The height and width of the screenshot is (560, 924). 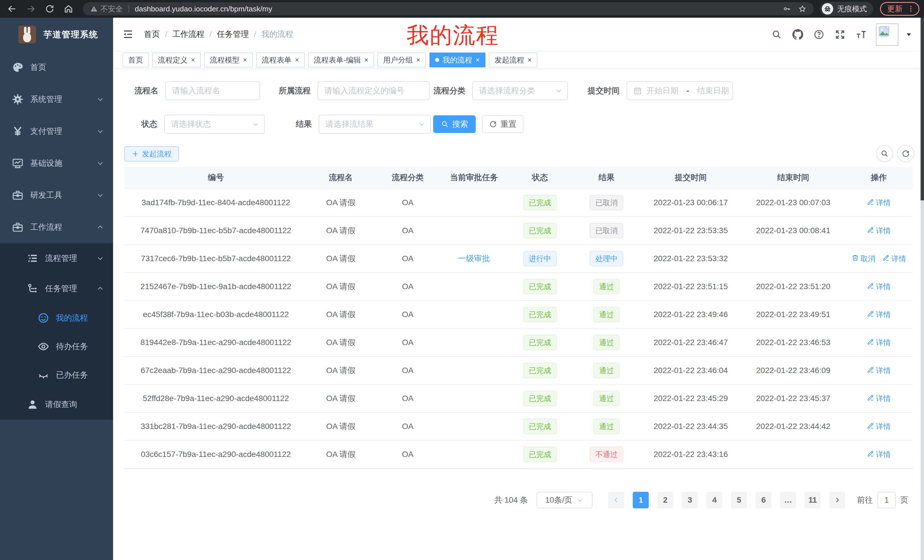 I want to click on tab-流程定义: 流程定义×, so click(x=176, y=60).